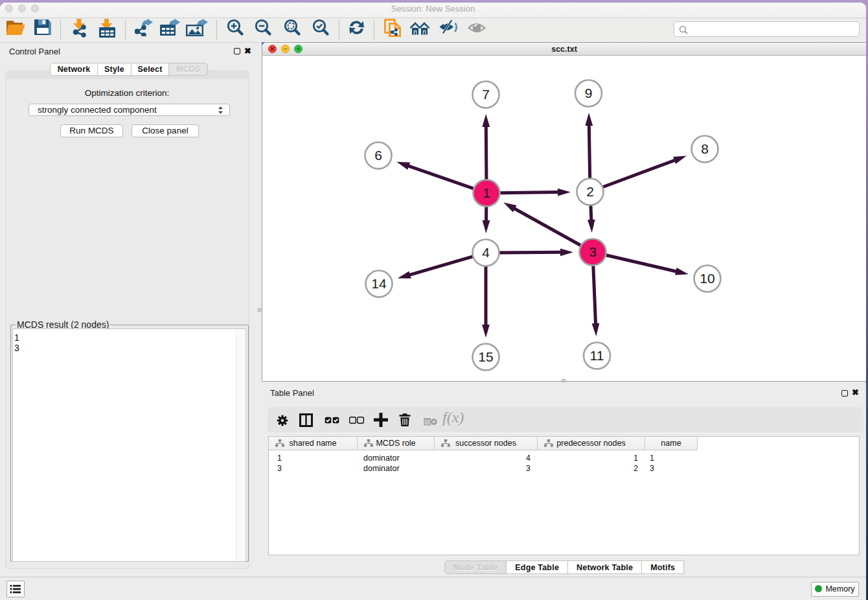 This screenshot has height=600, width=868. I want to click on svg-text: 2, so click(590, 192).